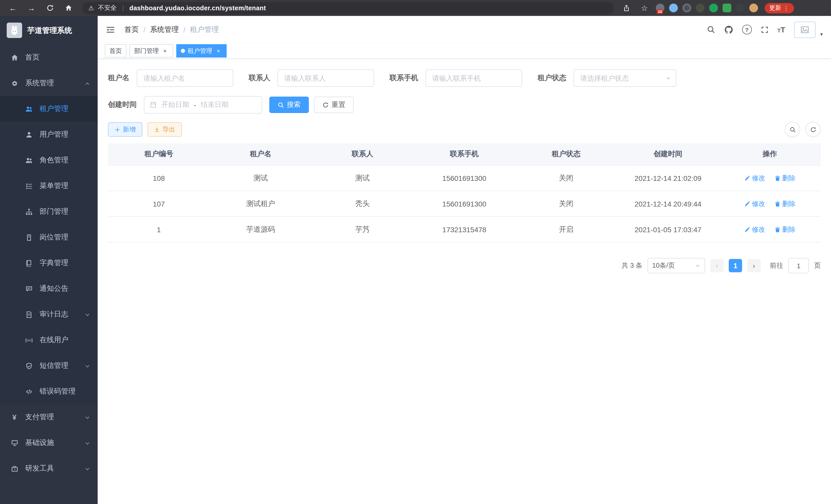 This screenshot has width=831, height=504. I want to click on sidebar-item-infrastructure: 基础设施, so click(49, 443).